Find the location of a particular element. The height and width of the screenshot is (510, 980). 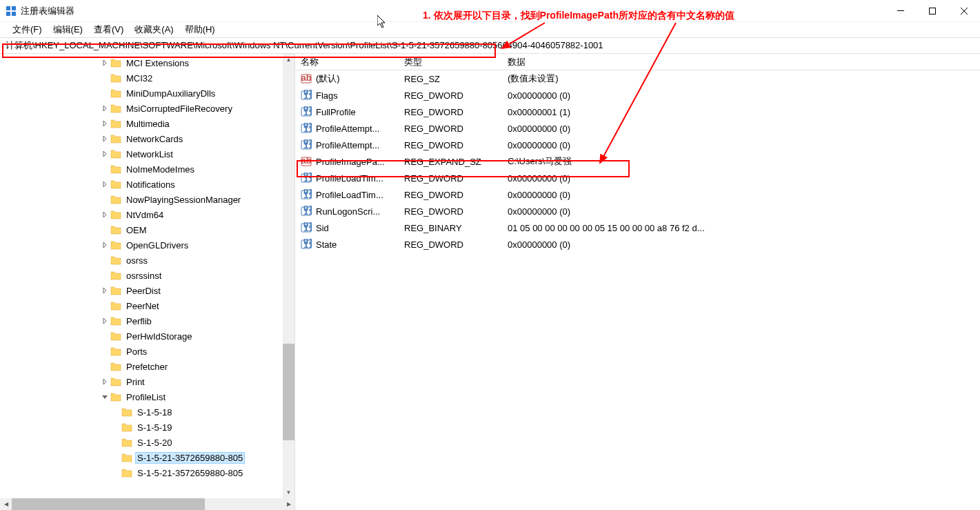

tree-item-label: Ports is located at coordinates (137, 352).